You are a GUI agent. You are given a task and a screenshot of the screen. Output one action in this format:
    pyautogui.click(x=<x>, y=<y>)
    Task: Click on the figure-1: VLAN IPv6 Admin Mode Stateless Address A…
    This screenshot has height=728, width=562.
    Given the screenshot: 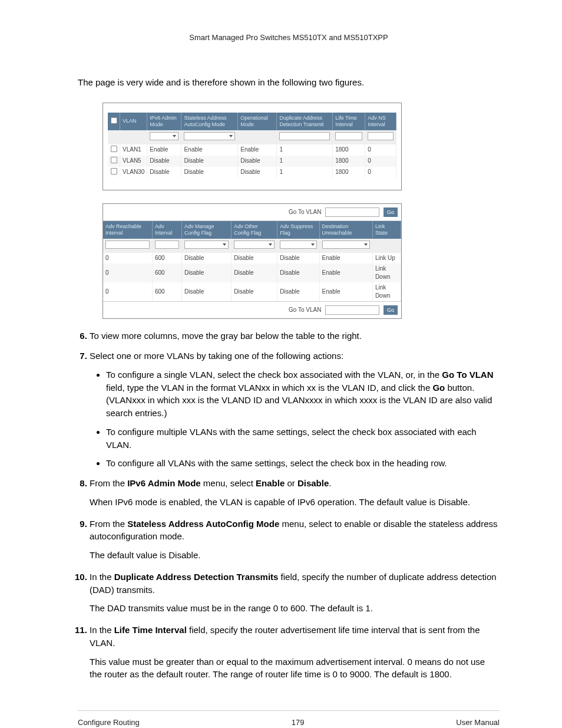 What is the action you would take?
    pyautogui.click(x=252, y=146)
    